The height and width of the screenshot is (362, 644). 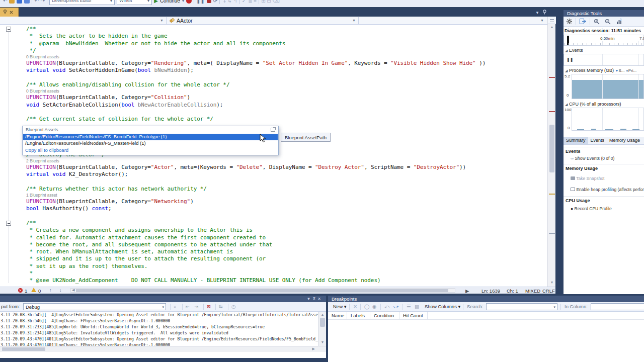 What do you see at coordinates (537, 13) in the screenshot?
I see `document-list-dropdown-icon: ▼` at bounding box center [537, 13].